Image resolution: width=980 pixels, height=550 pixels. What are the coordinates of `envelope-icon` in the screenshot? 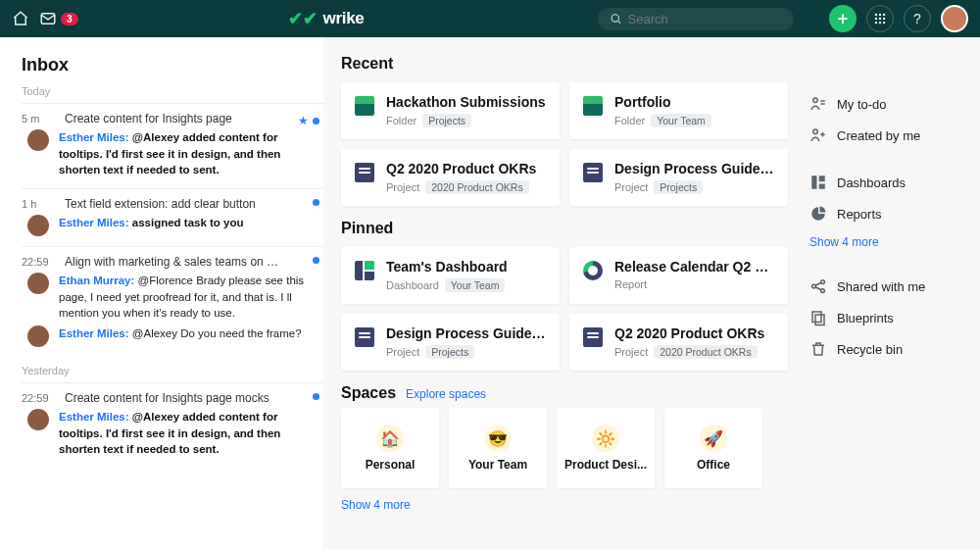 It's located at (48, 19).